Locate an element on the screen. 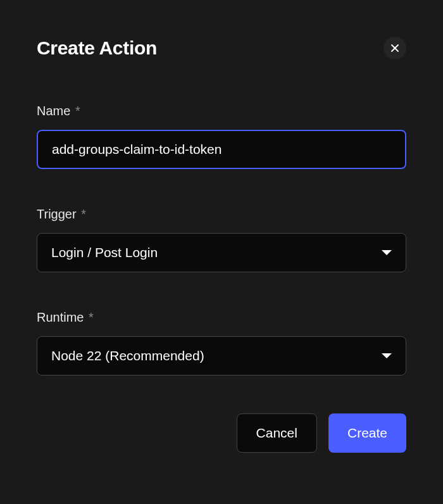  trigger-select-value: Login / Post Login is located at coordinates (104, 253).